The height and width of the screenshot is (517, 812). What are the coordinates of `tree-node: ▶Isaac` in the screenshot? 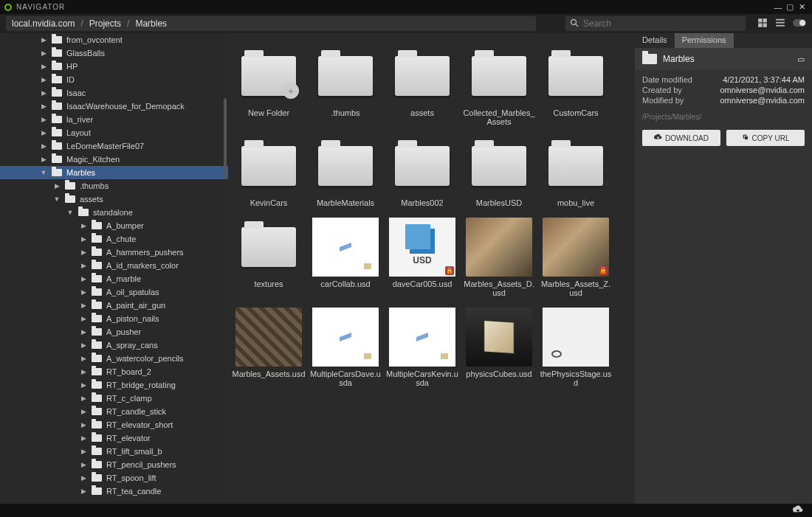 It's located at (114, 93).